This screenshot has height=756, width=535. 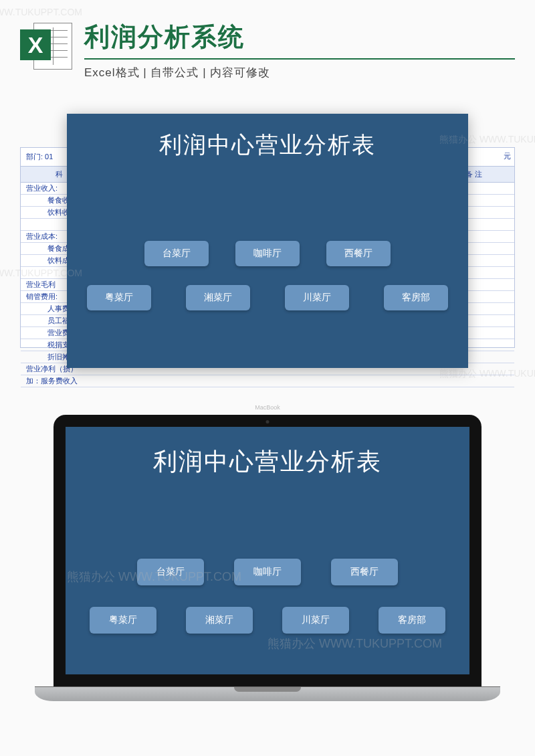 What do you see at coordinates (268, 47) in the screenshot?
I see `page-header: X 利润分析系统 Excel格式 | 自带公式 | 内容可修改` at bounding box center [268, 47].